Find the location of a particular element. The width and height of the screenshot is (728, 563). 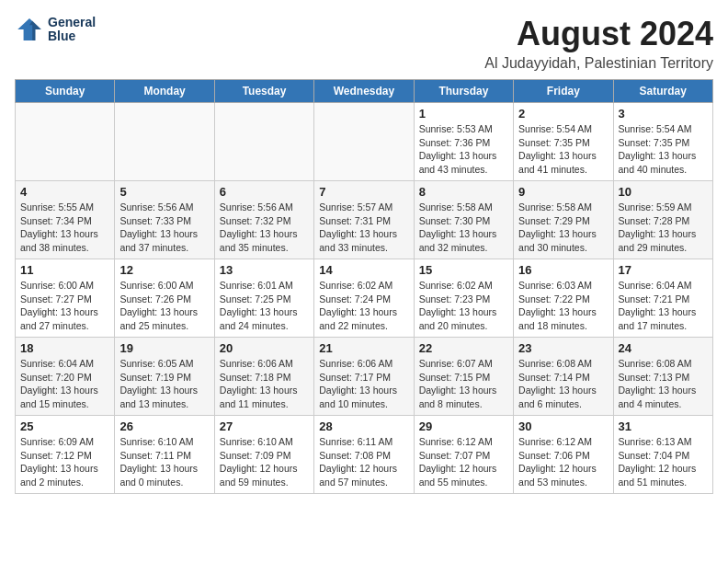

day-info: Sunrise: 5:55 AM Sunset: 7:34 PM Dayligh… is located at coordinates (64, 228).